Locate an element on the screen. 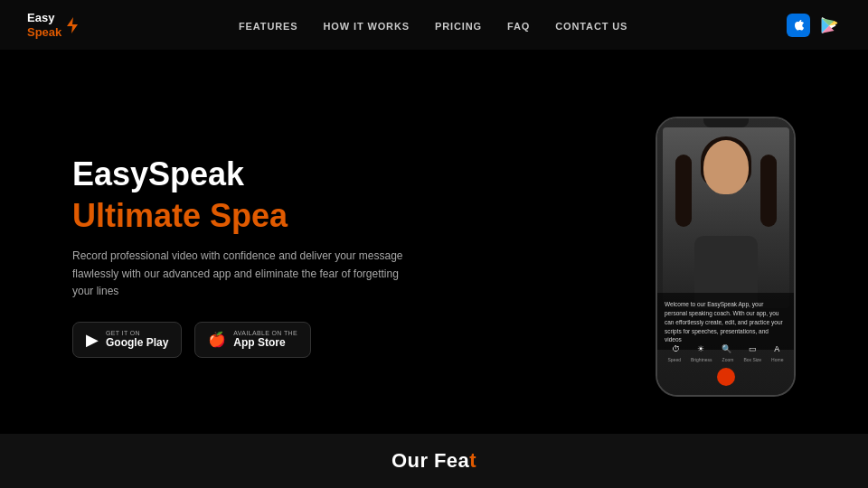  footer-accent: t is located at coordinates (473, 461).